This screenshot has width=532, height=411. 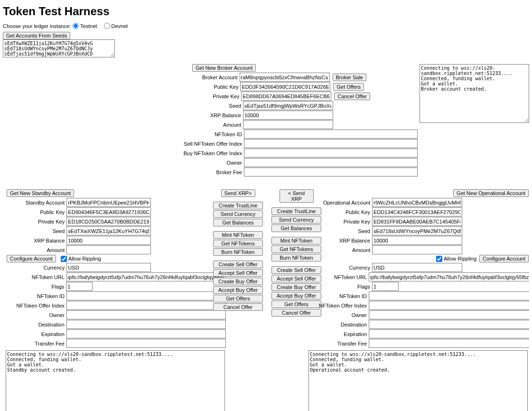 What do you see at coordinates (439, 259) in the screenshot?
I see `op-allow-rippling-checkbox` at bounding box center [439, 259].